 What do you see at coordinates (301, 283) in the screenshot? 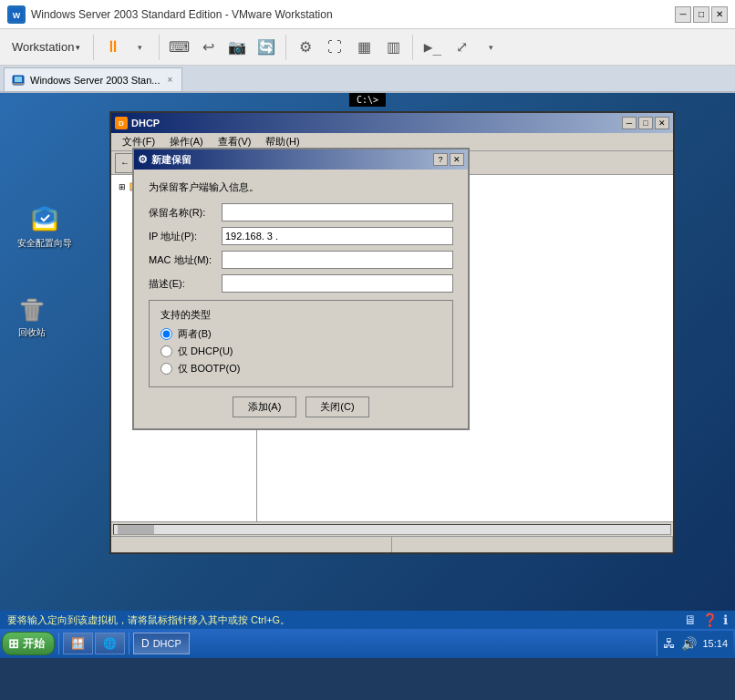
I see `description-row: 描述(E):` at bounding box center [301, 283].